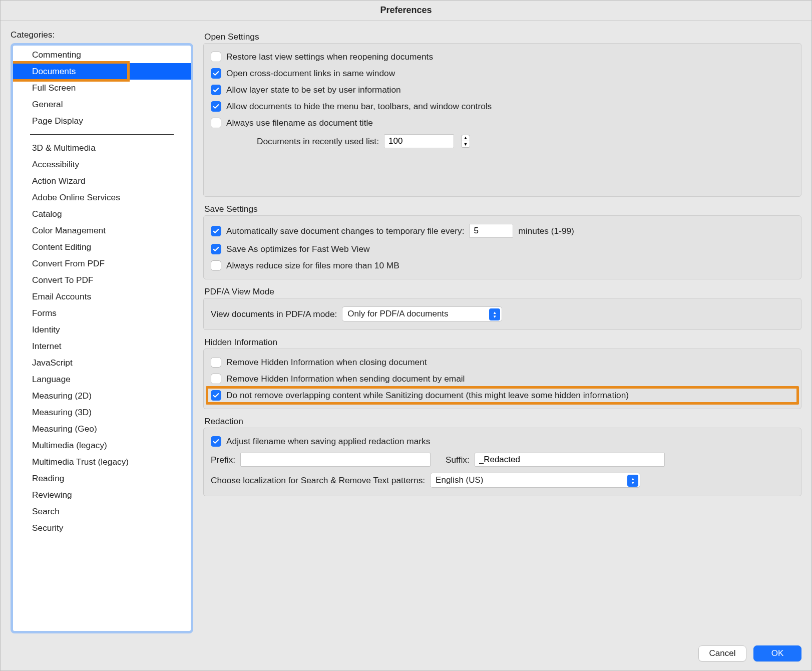 The image size is (812, 671). Describe the element at coordinates (102, 104) in the screenshot. I see `category-item-general: General` at that location.